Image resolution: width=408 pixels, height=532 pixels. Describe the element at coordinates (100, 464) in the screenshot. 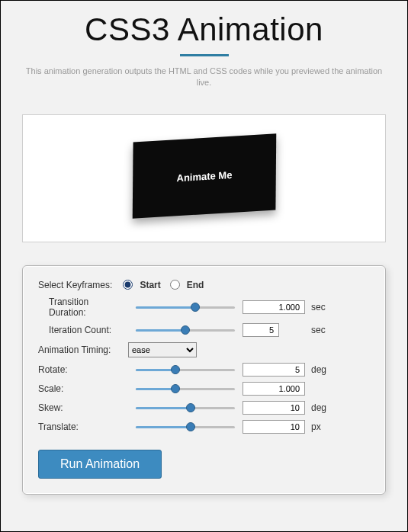

I see `run-animation-button: Run Animation` at that location.